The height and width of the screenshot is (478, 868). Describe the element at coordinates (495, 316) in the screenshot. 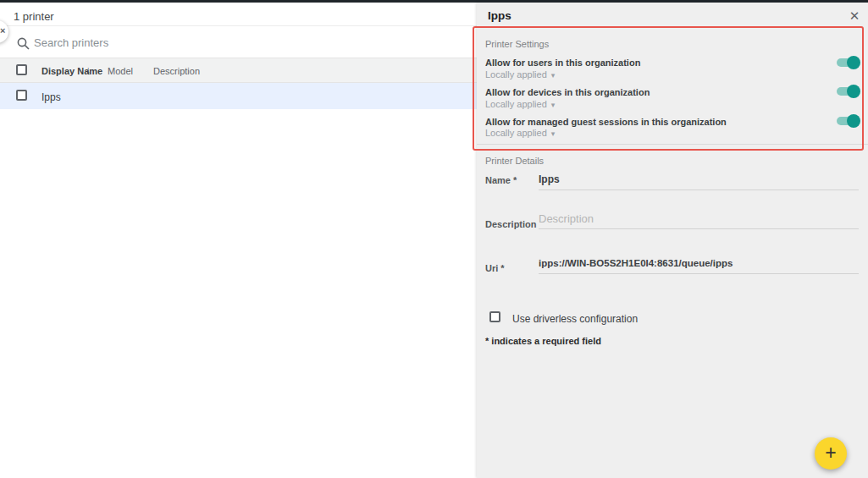

I see `driverless-config-checkbox` at that location.